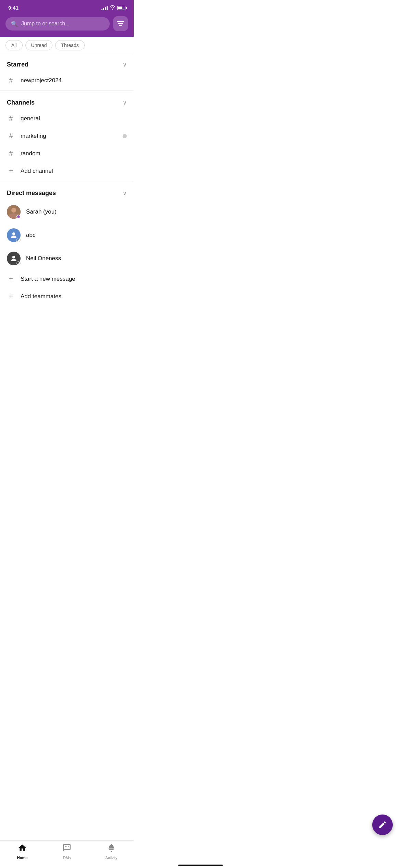 This screenshot has height=868, width=401. What do you see at coordinates (45, 24) in the screenshot?
I see `search-placeholder: Jump to or search...` at bounding box center [45, 24].